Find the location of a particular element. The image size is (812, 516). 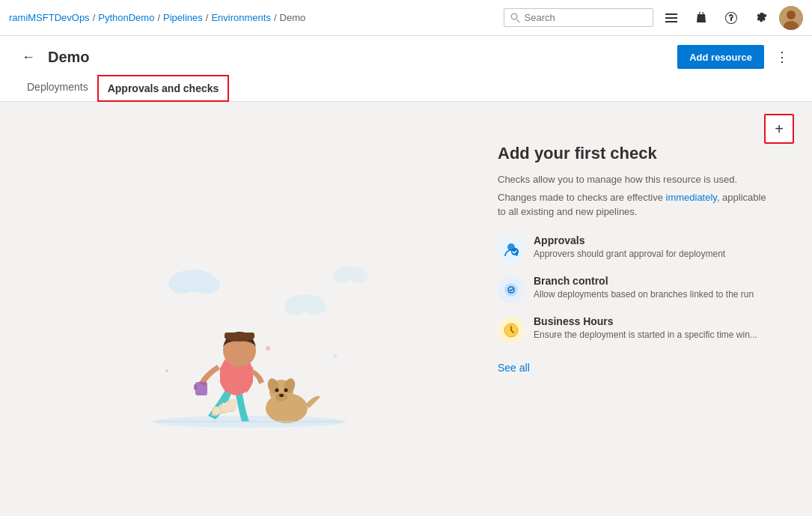

more-options-button: ⋮ is located at coordinates (782, 57).